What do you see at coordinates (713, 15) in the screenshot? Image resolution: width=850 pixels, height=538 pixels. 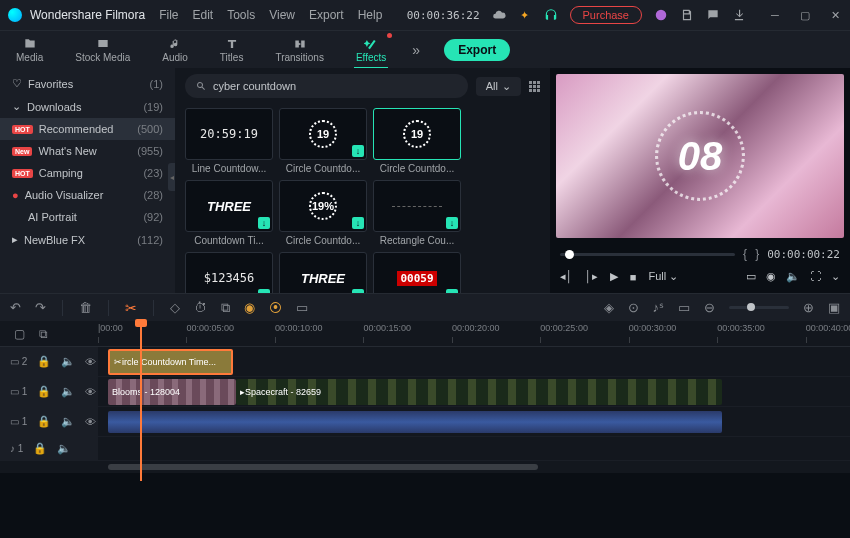 I see `message-icon` at bounding box center [713, 15].